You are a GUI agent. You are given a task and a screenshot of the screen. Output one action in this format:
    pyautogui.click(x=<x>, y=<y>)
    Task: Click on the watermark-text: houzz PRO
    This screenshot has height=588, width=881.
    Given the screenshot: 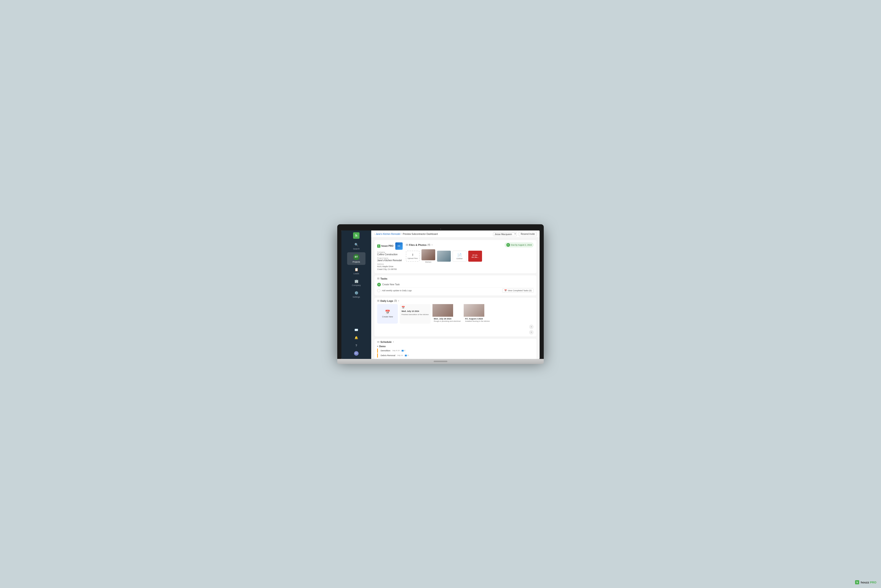 What is the action you would take?
    pyautogui.click(x=869, y=582)
    